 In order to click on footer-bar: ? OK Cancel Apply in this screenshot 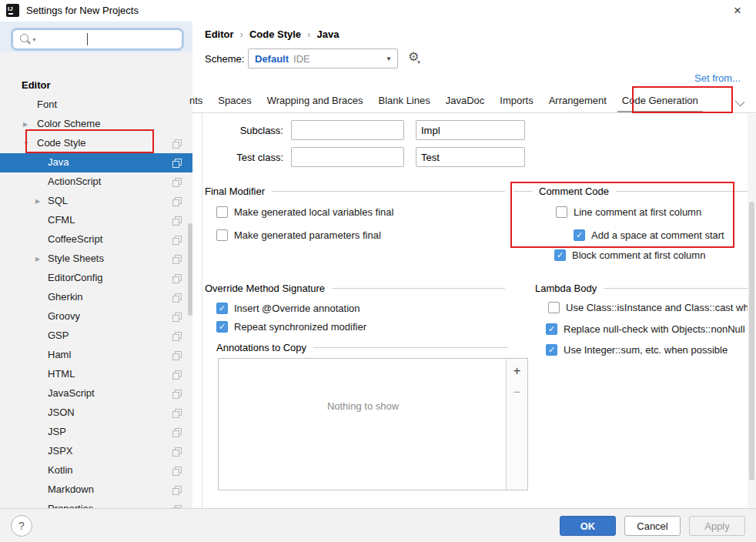, I will do `click(378, 525)`.